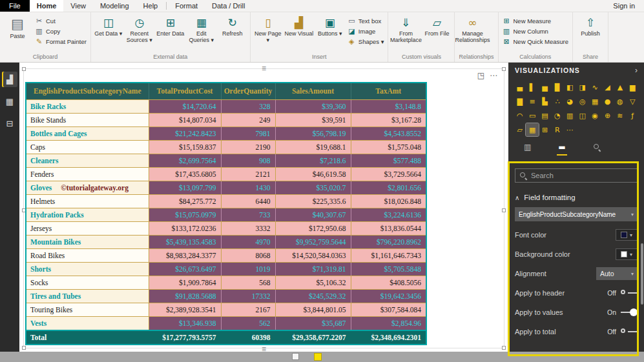 This screenshot has width=644, height=362. I want to click on drag-handle-top: ≡, so click(264, 68).